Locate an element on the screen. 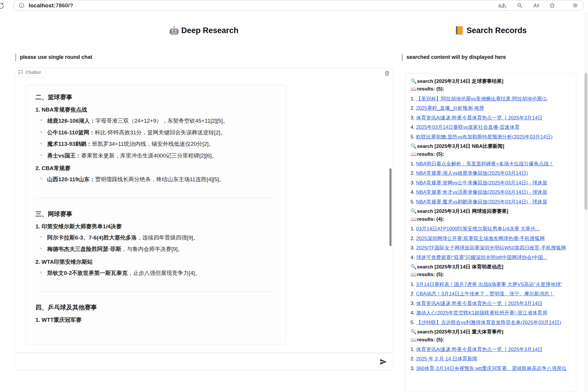 This screenshot has height=392, width=588. send-button is located at coordinates (383, 362).